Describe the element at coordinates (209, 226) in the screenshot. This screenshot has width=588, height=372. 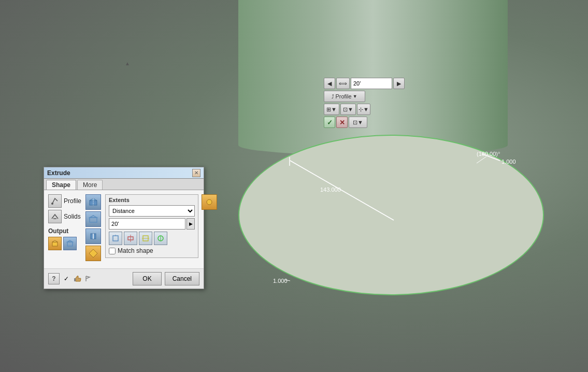
I see `side-icons-column` at that location.